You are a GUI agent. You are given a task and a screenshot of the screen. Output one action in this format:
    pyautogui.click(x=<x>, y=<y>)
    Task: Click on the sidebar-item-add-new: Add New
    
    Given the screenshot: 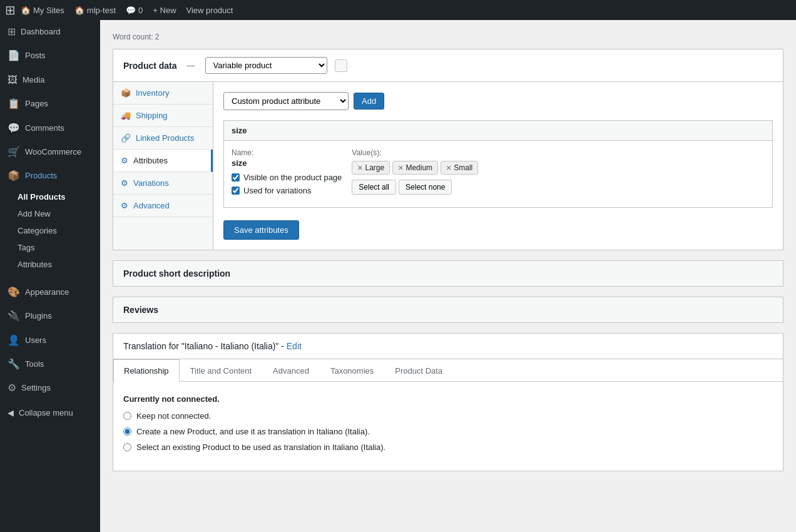 What is the action you would take?
    pyautogui.click(x=50, y=214)
    